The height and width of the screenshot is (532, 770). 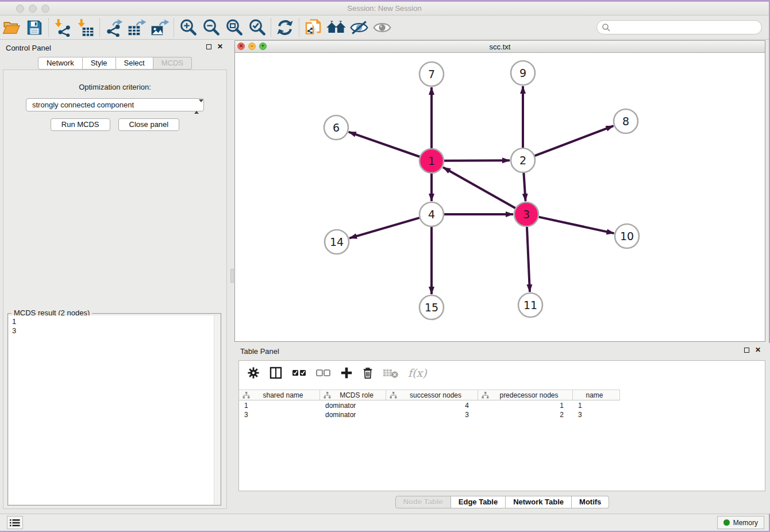 What do you see at coordinates (417, 373) in the screenshot?
I see `function-builder-button: f(x)` at bounding box center [417, 373].